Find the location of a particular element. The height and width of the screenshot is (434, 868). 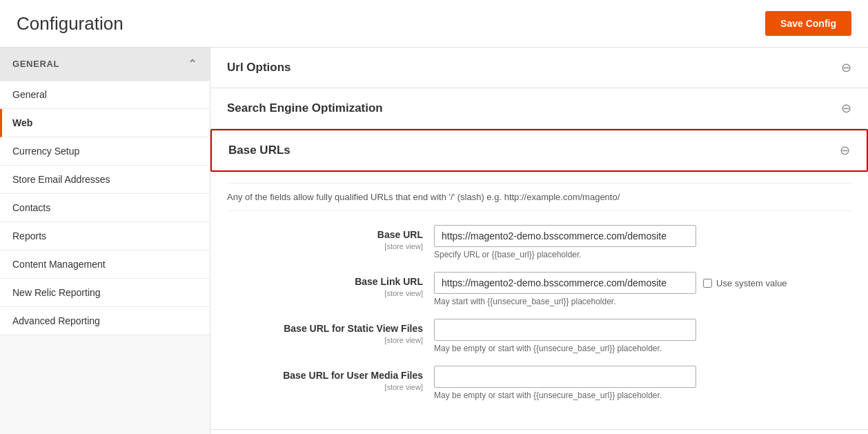

form-hint-base-link-url: May start with {{unsecure_base_url}} pla… is located at coordinates (643, 302).